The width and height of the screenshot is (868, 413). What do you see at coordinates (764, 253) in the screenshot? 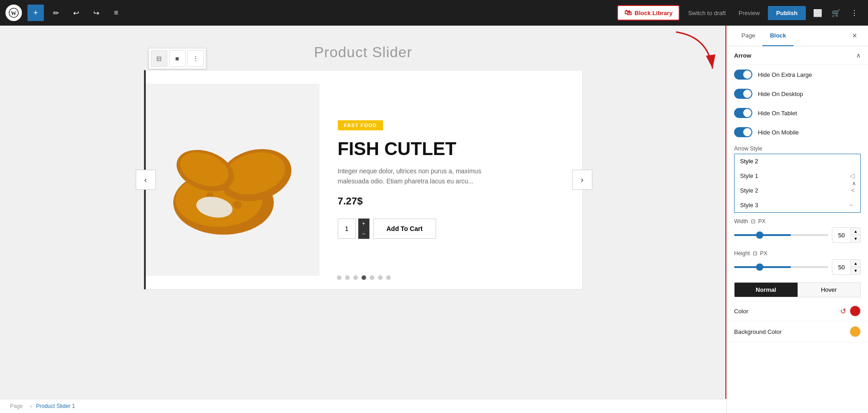
I see `height-unit: PX` at bounding box center [764, 253].